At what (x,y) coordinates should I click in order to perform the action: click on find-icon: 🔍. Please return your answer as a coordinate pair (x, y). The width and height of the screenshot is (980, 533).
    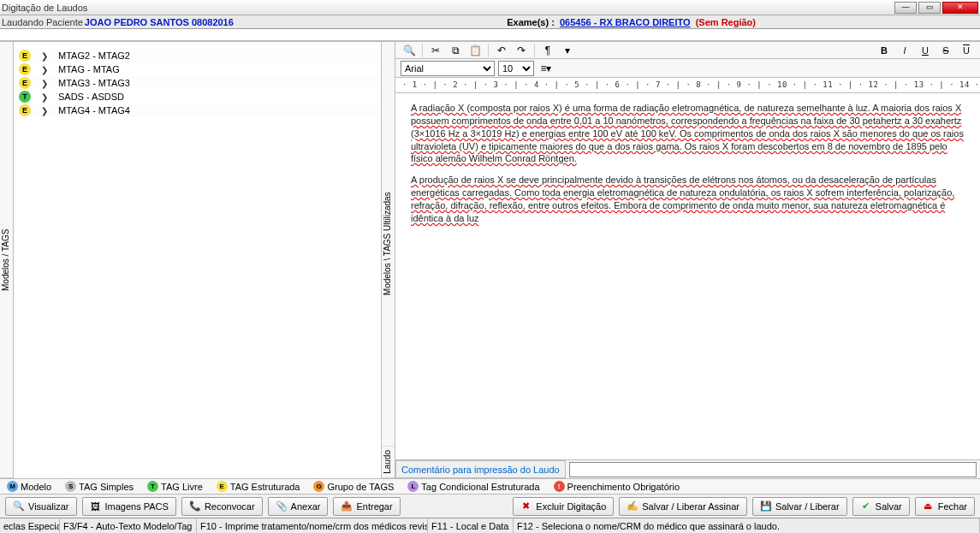
    Looking at the image, I should click on (409, 50).